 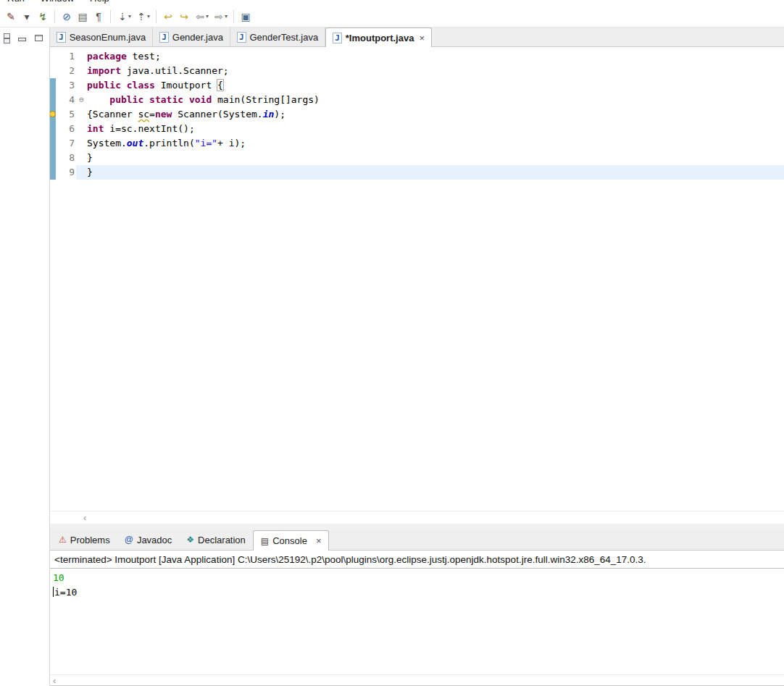 I want to click on line-number: 7, so click(x=66, y=143).